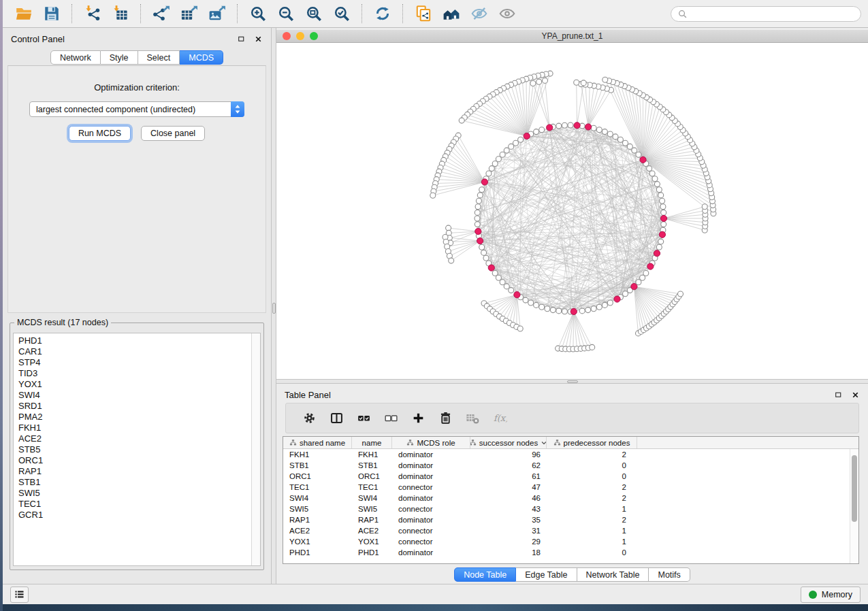  What do you see at coordinates (274, 306) in the screenshot?
I see `vertical-splitter` at bounding box center [274, 306].